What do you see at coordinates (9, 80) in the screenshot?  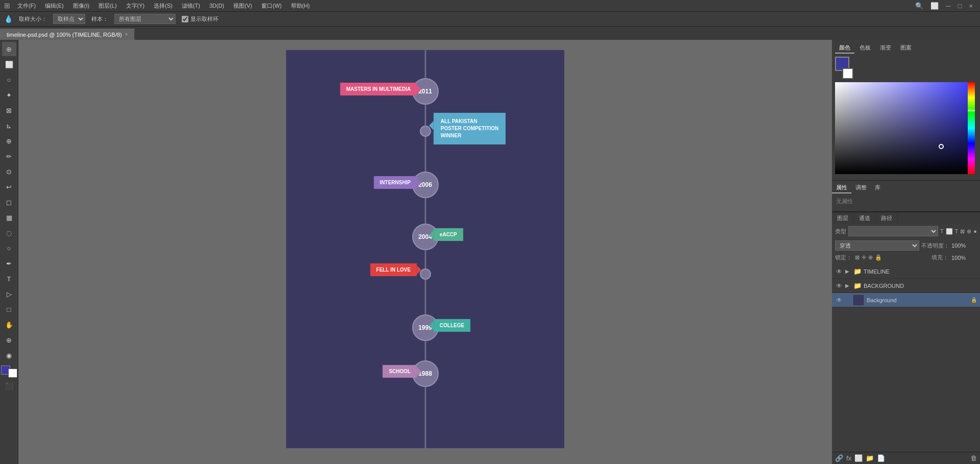 I see `lasso-tool: ○` at bounding box center [9, 80].